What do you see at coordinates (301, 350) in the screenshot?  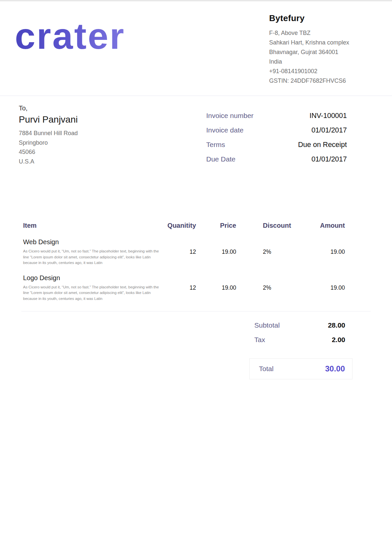 I see `totals-section: Subtotal 28.00 Tax 2.00 Total 30.00` at bounding box center [301, 350].